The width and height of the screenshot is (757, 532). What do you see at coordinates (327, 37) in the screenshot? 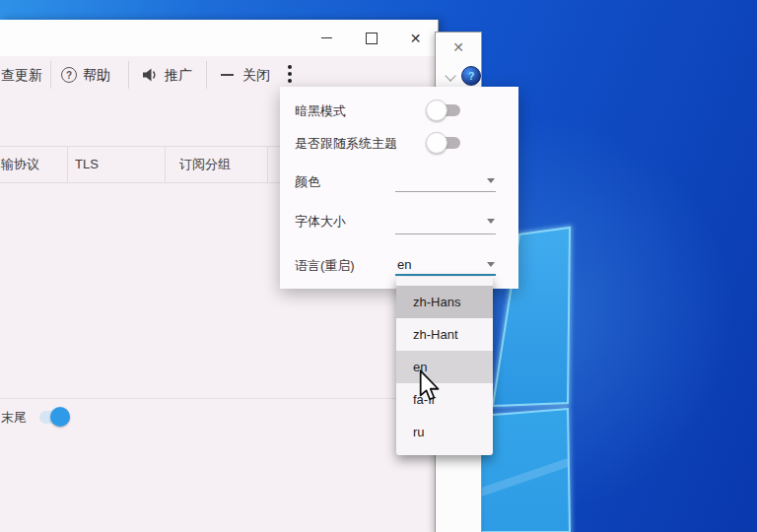
I see `minimize-button` at bounding box center [327, 37].